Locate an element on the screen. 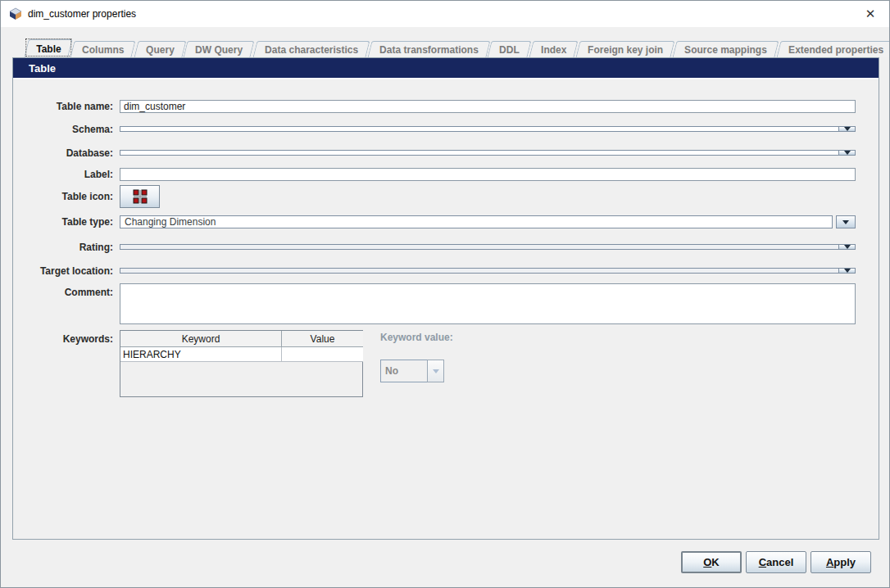 The height and width of the screenshot is (588, 890). app-cube-icon is located at coordinates (16, 14).